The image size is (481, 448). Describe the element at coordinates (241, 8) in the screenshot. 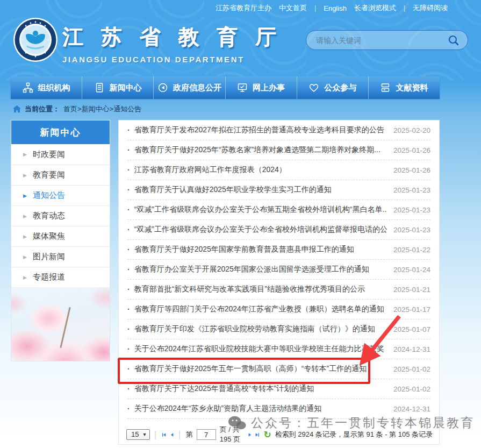

I see `top-utility-bar: 江苏省教育厅主办中文首页|English长者浏览模式|无障碍阅读` at that location.